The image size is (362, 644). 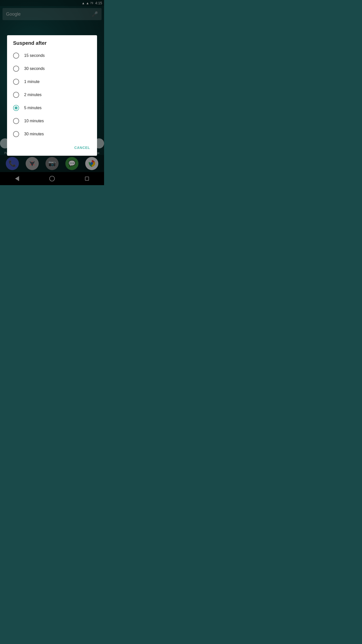 I want to click on option-15s: 15 seconds, so click(x=52, y=56).